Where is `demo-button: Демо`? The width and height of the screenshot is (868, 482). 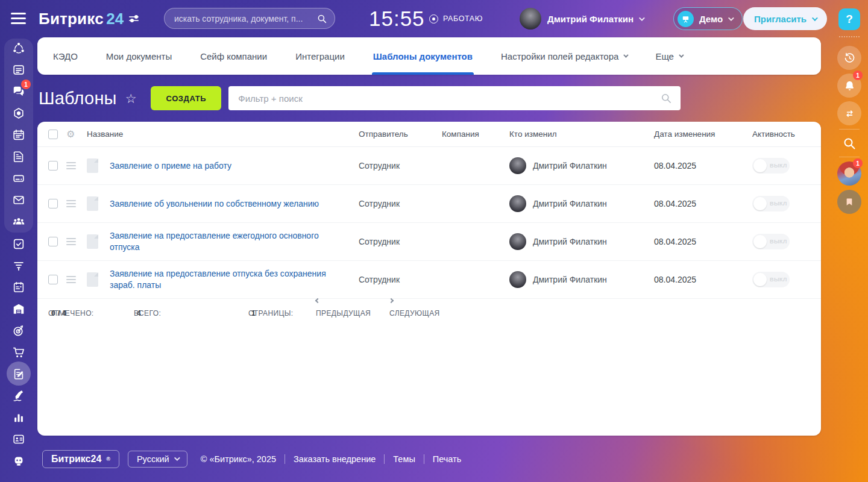
demo-button: Демо is located at coordinates (708, 19).